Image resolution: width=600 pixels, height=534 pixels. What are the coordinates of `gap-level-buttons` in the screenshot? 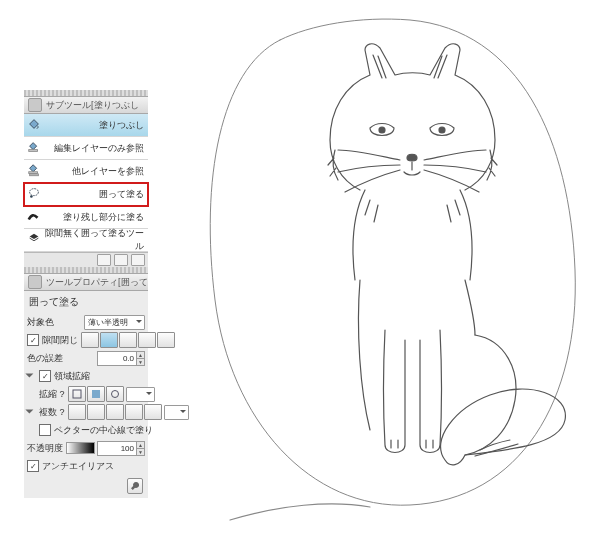 It's located at (128, 340).